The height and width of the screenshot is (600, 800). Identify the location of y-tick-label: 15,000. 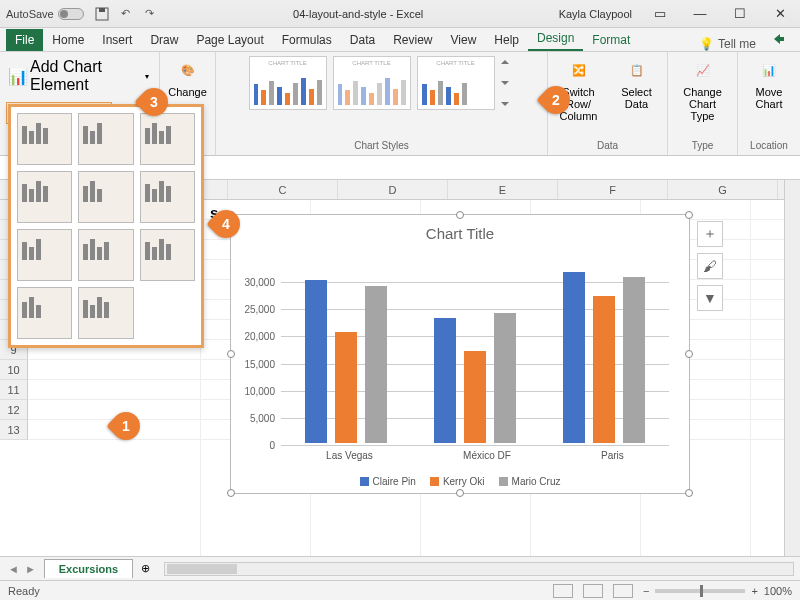
(260, 364).